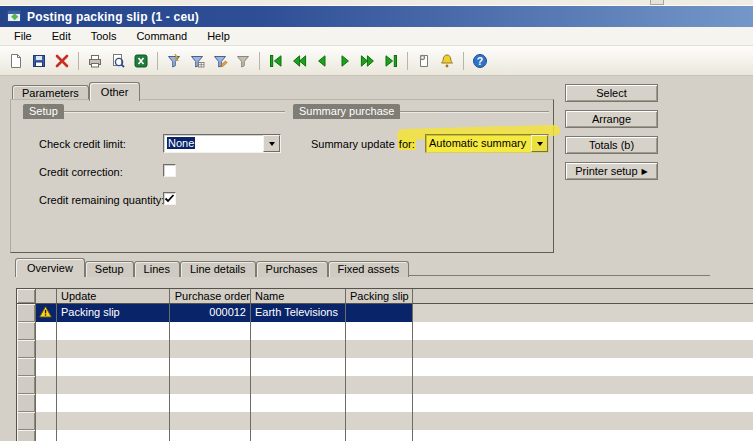 The image size is (753, 441). What do you see at coordinates (162, 36) in the screenshot?
I see `menu-command: Command` at bounding box center [162, 36].